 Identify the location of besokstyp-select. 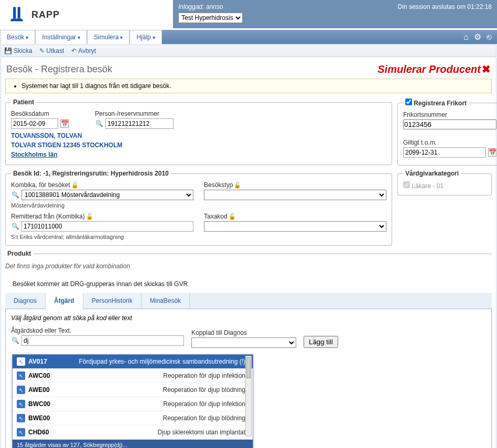
(295, 195).